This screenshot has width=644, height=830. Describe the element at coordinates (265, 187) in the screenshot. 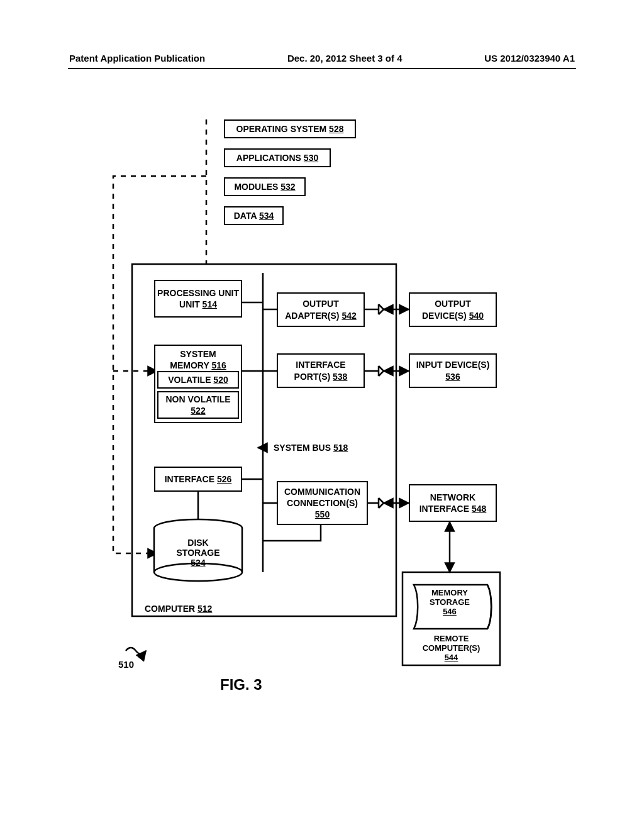

I see `modules-box: MODULES 532` at that location.